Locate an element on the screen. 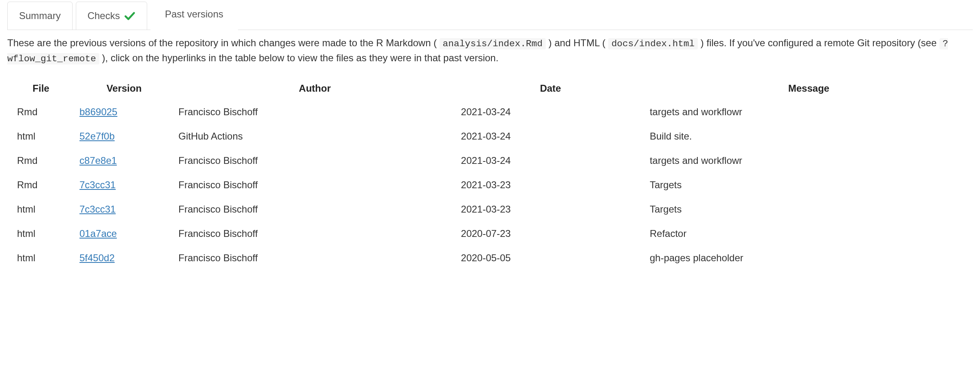 This screenshot has width=980, height=387. col-header-message: Message is located at coordinates (808, 88).